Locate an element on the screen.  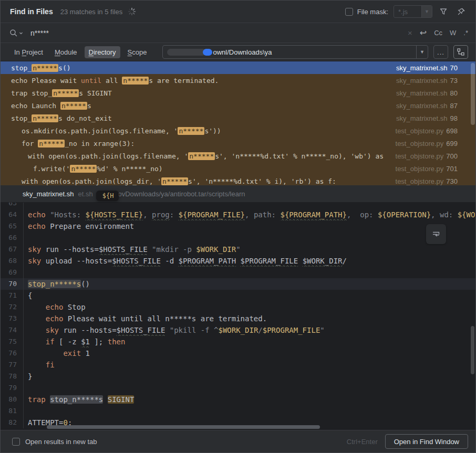
code-line: 75 if [ -z $1 ]; then is located at coordinates (238, 342).